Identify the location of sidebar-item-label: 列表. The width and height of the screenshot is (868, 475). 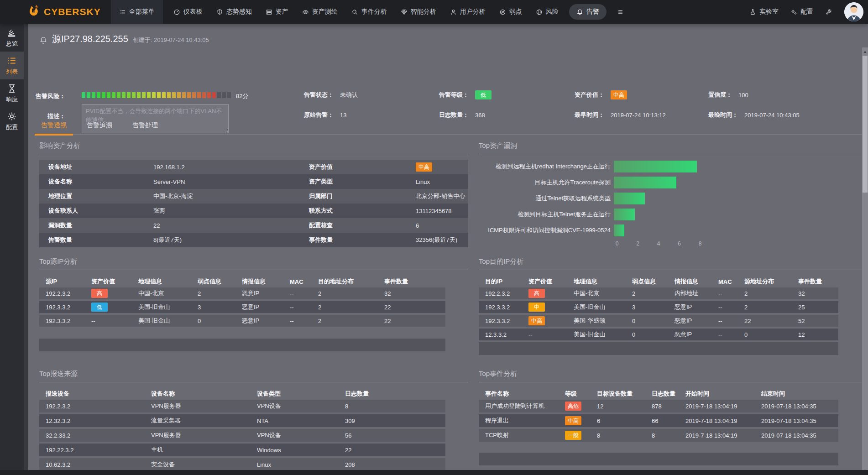
(12, 72).